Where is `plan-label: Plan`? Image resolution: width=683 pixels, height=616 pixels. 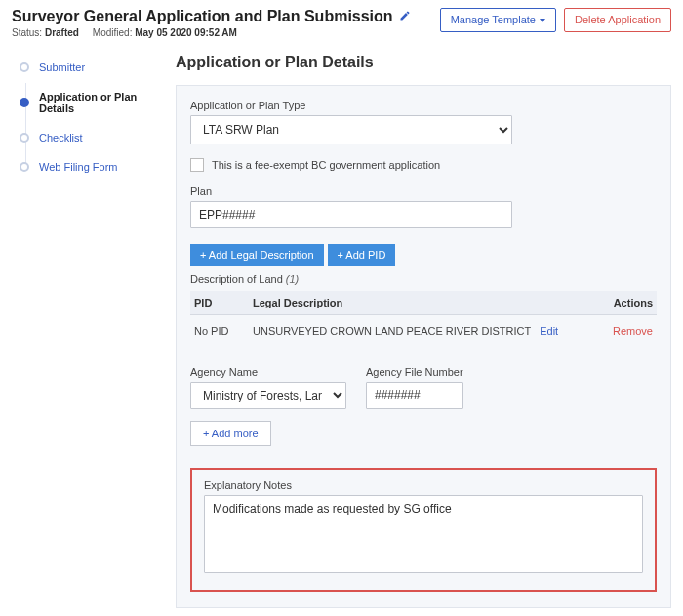
plan-label: Plan is located at coordinates (423, 191).